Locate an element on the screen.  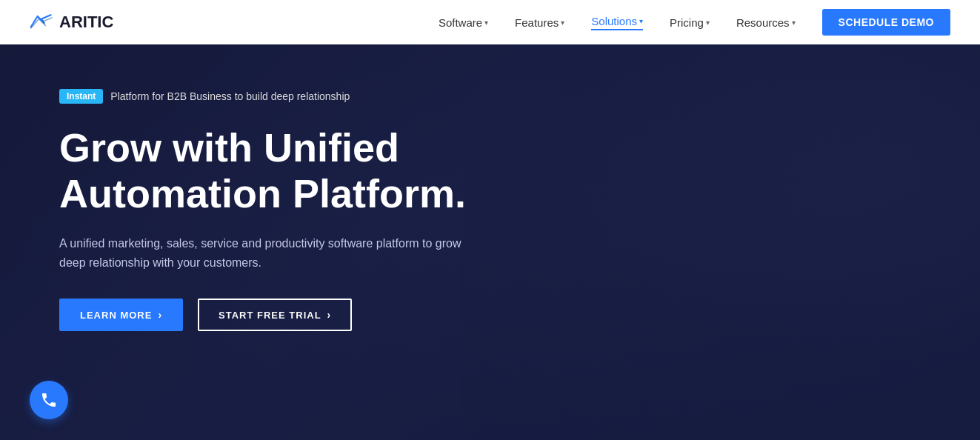
hero-badge-row: Instant Platform for B2B Business to bui… is located at coordinates (274, 96).